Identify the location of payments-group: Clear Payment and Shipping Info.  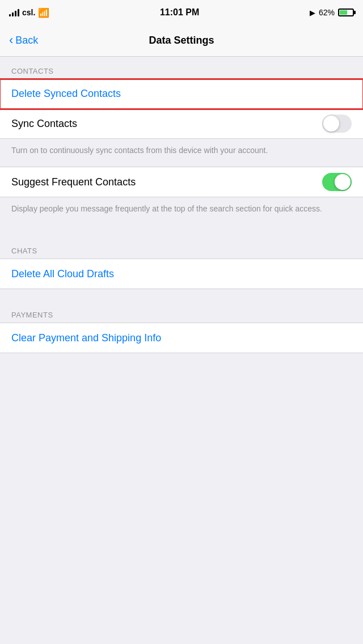
(182, 338).